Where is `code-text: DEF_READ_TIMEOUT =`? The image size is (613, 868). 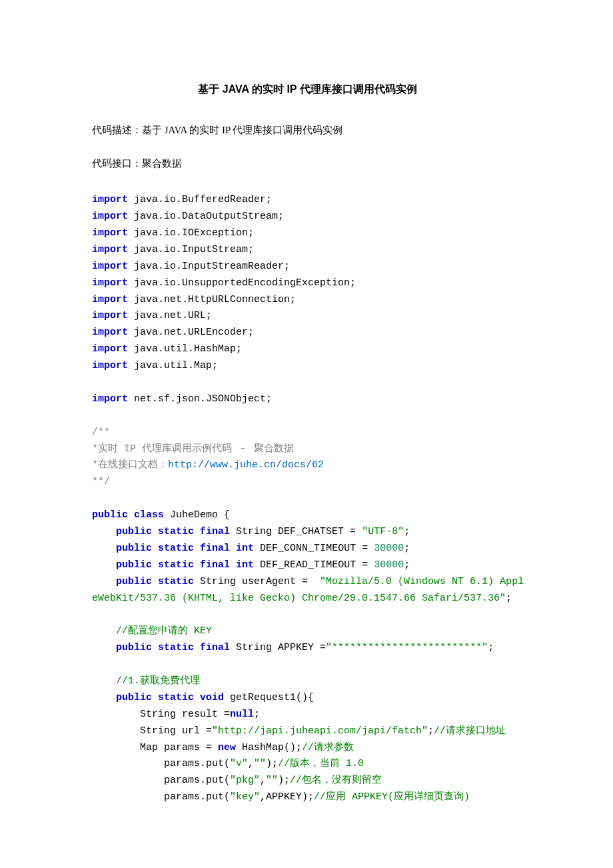 code-text: DEF_READ_TIMEOUT = is located at coordinates (314, 565).